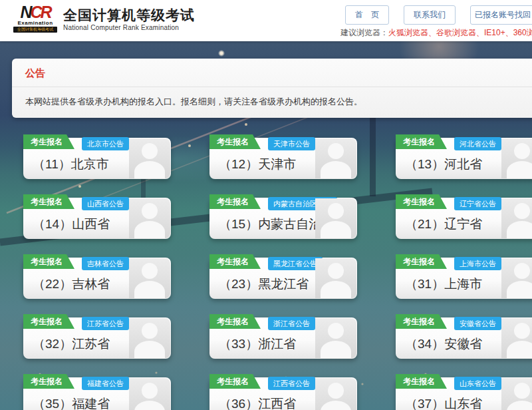 The image size is (532, 410). What do you see at coordinates (97, 278) in the screenshot?
I see `province-card: 考生报名 吉林省公告 （22）吉林省` at bounding box center [97, 278].